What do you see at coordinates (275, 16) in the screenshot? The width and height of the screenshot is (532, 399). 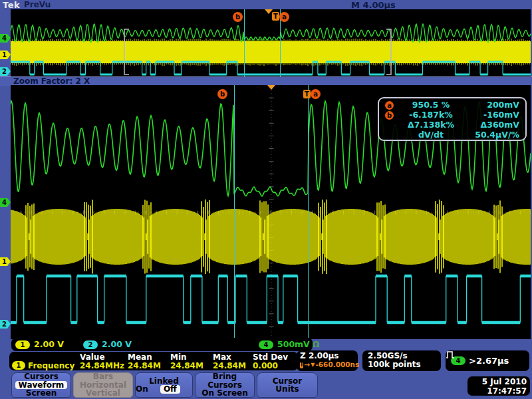 I see `overview-trigger-flag-icon: T` at bounding box center [275, 16].